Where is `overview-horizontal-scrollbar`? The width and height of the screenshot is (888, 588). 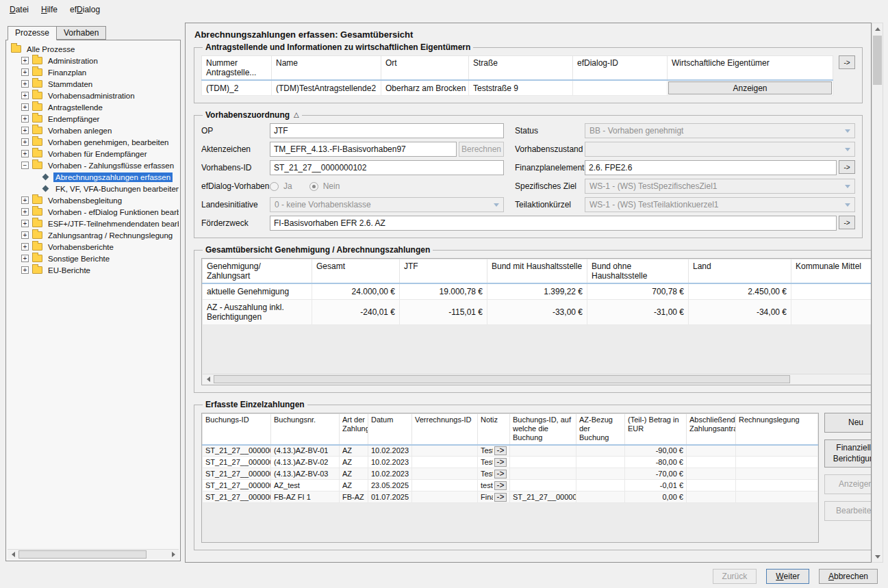
overview-horizontal-scrollbar is located at coordinates (537, 379).